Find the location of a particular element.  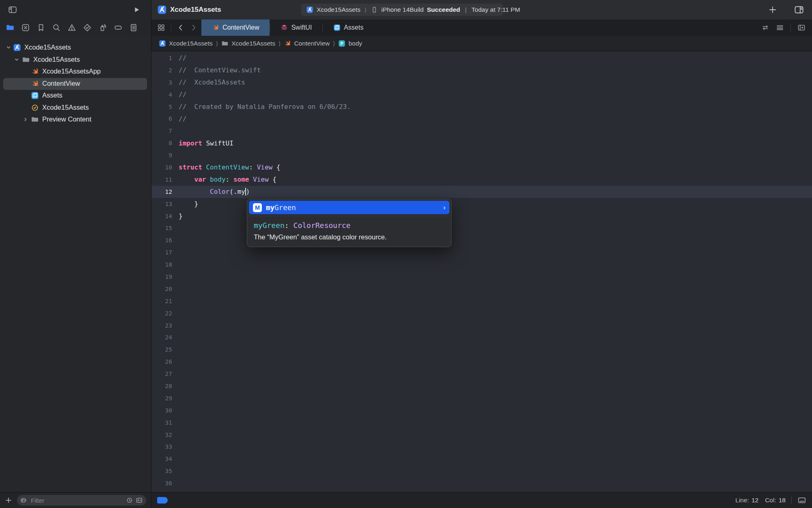

property-p-icon: P is located at coordinates (342, 43).